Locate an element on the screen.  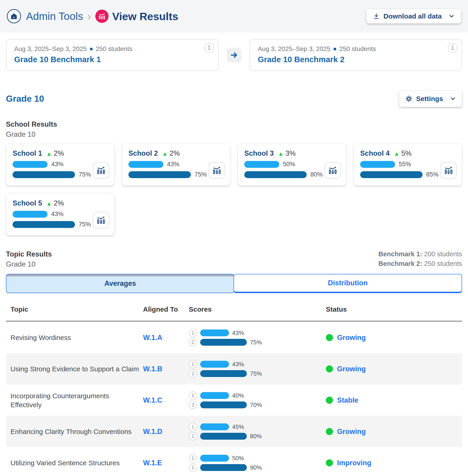
aligned-to-link: W.1.A is located at coordinates (153, 338).